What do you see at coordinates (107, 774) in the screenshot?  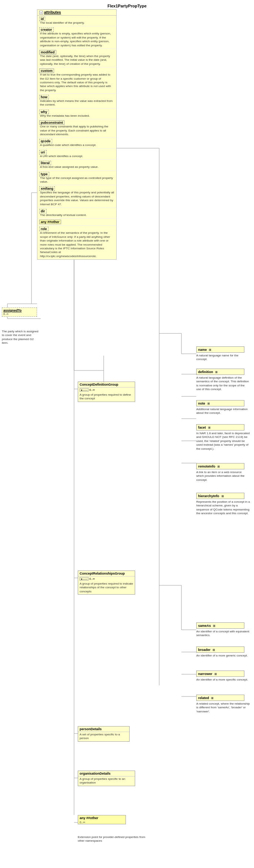 I see `organisation-details-header: organisationDetails` at bounding box center [107, 774].